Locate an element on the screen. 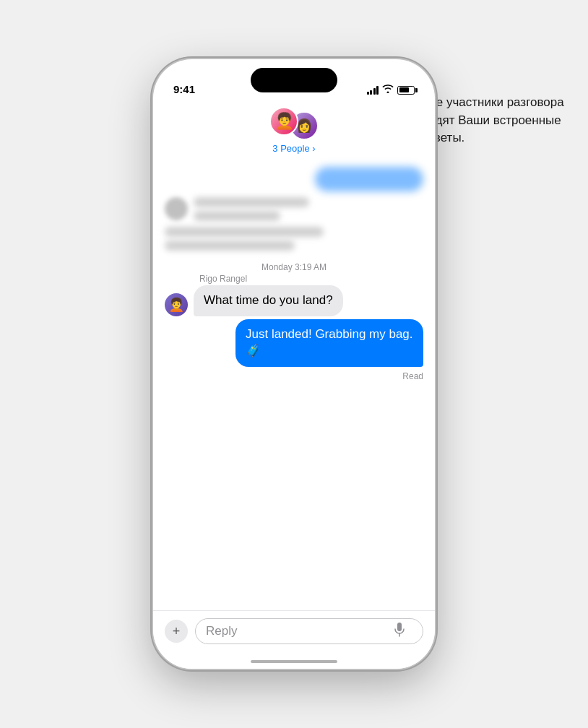  people-count-label: 3 People › is located at coordinates (293, 149).